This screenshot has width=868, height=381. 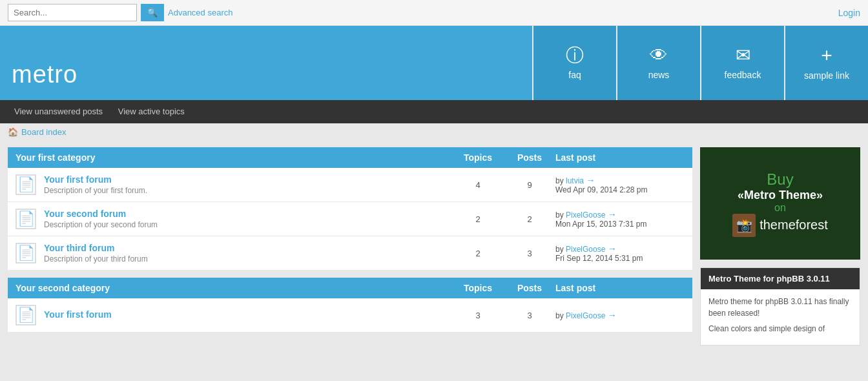 What do you see at coordinates (58, 112) in the screenshot?
I see `nav-unanswered: View unanswered posts` at bounding box center [58, 112].